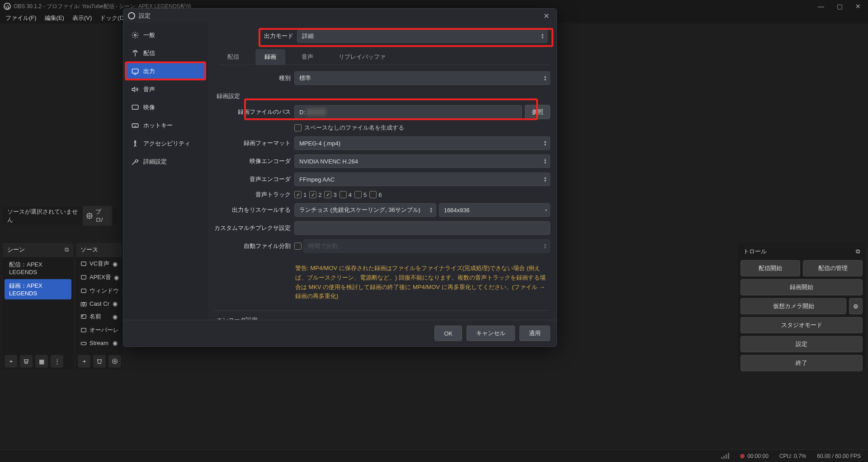 Image resolution: width=868 pixels, height=462 pixels. What do you see at coordinates (38, 289) in the screenshot?
I see `scene-item: 録画：APEX LEGENDS` at bounding box center [38, 289].